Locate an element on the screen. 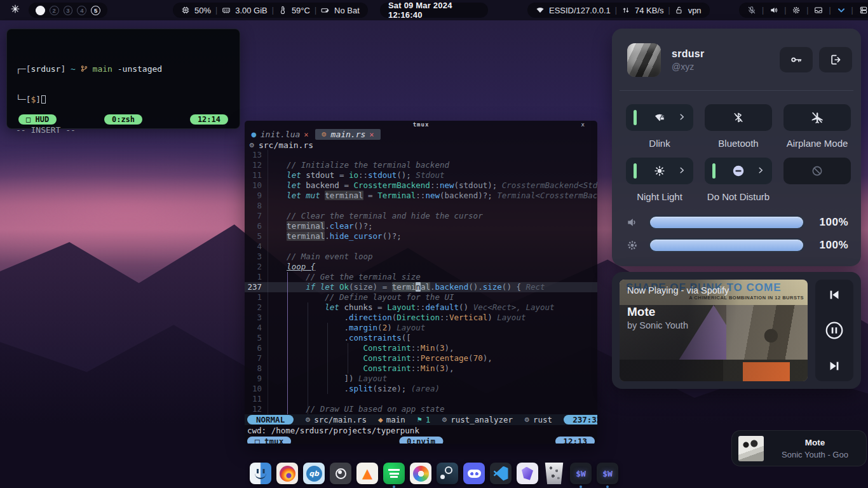 The image size is (868, 488). cpu-usage: 50% is located at coordinates (203, 10).